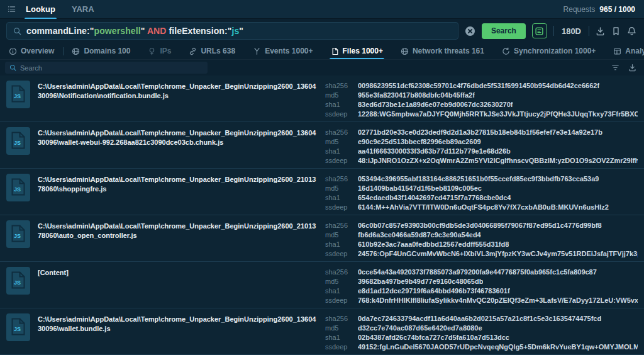  Describe the element at coordinates (419, 235) in the screenshot. I see `hash-value-md5: fb6d6a3ce0466a59d87c9c3e90a54ed4` at that location.